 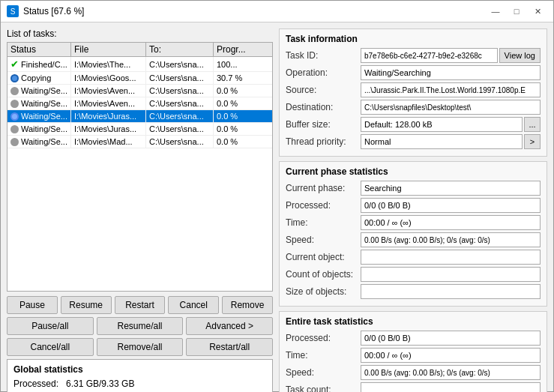 What do you see at coordinates (109, 116) in the screenshot?
I see `cell-file: I:\Movies\Juras...` at bounding box center [109, 116].